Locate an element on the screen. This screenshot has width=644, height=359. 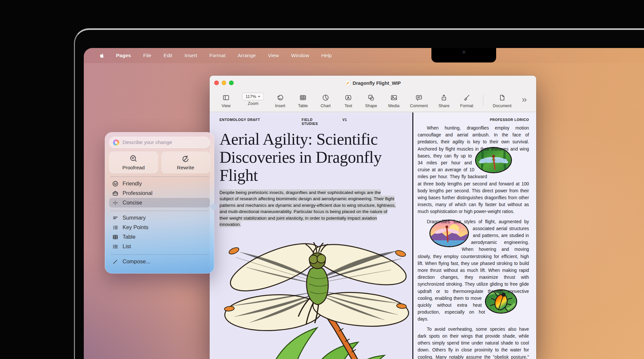
smiley-icon is located at coordinates (115, 184).